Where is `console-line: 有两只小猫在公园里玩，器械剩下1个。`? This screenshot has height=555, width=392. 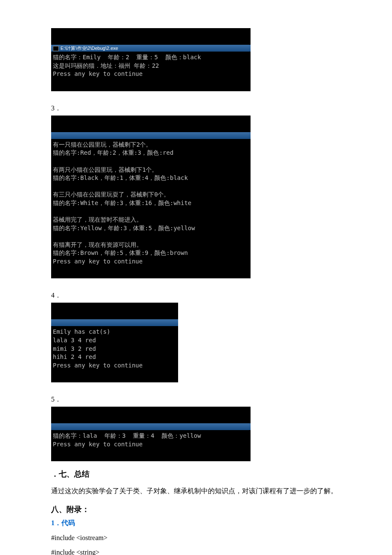 console-line: 有两只小猫在公园里玩，器械剩下1个。 is located at coordinates (105, 170).